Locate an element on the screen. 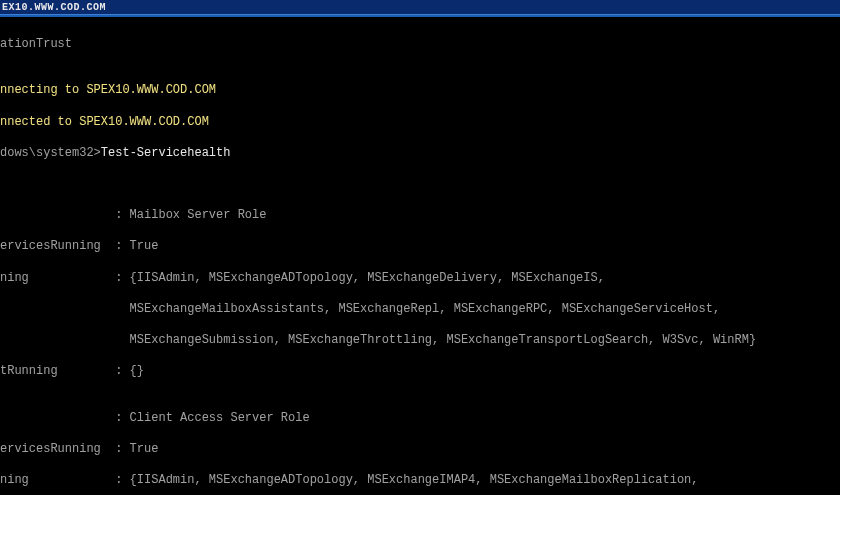  services-list: MSExchangeSubmission, MSExchangeThrottli… is located at coordinates (420, 341).